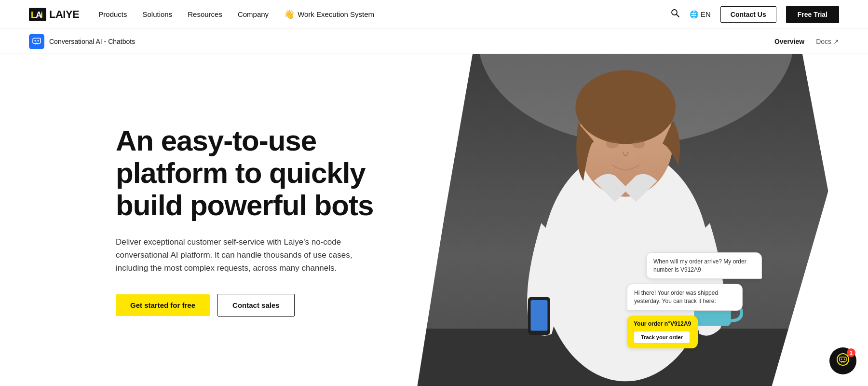  What do you see at coordinates (662, 337) in the screenshot?
I see `chat-track-button: Track your order` at bounding box center [662, 337].